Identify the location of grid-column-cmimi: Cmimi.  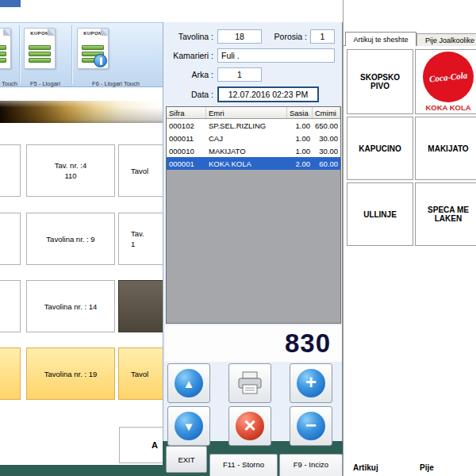
(327, 113).